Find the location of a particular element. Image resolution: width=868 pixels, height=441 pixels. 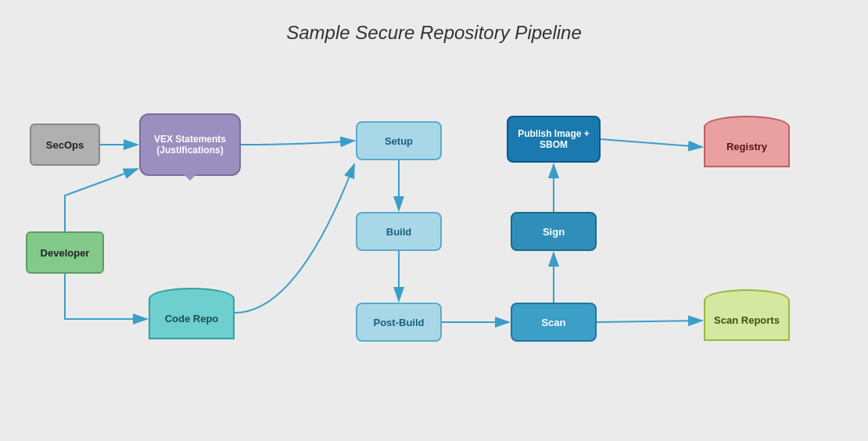

scan-reports-node: Scan Reports is located at coordinates (747, 321).